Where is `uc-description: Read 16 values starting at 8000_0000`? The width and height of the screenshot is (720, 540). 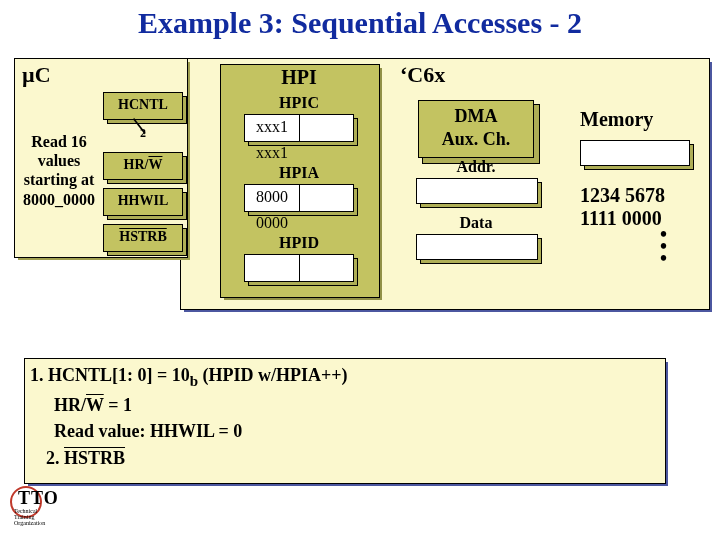
uc-description: Read 16 values starting at 8000_0000 is located at coordinates (59, 170).